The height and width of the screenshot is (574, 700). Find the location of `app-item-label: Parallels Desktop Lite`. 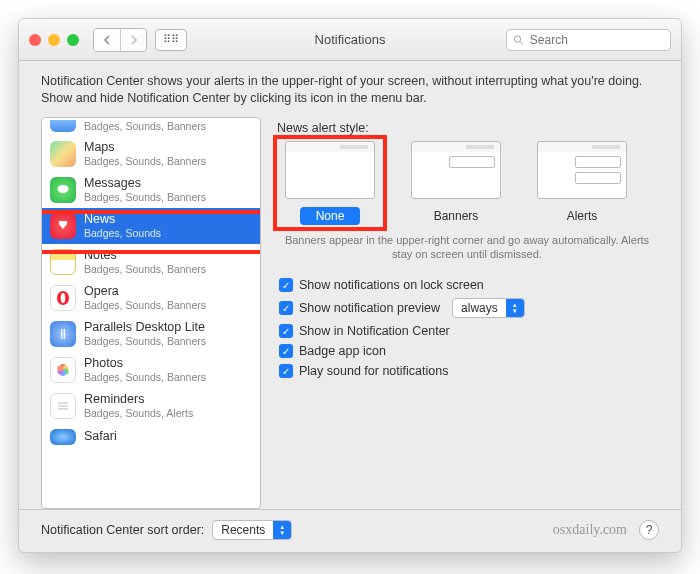

app-item-label: Parallels Desktop Lite is located at coordinates (145, 328).